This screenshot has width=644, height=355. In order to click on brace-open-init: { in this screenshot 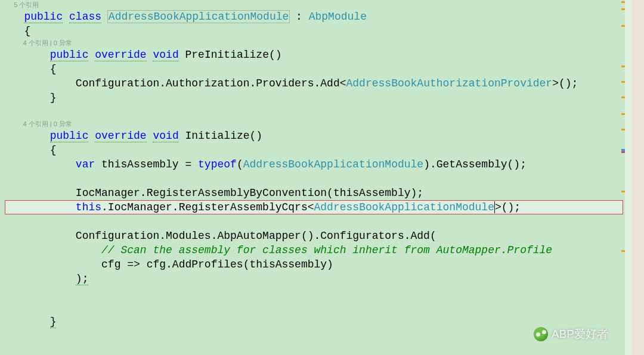, I will do `click(314, 150)`.